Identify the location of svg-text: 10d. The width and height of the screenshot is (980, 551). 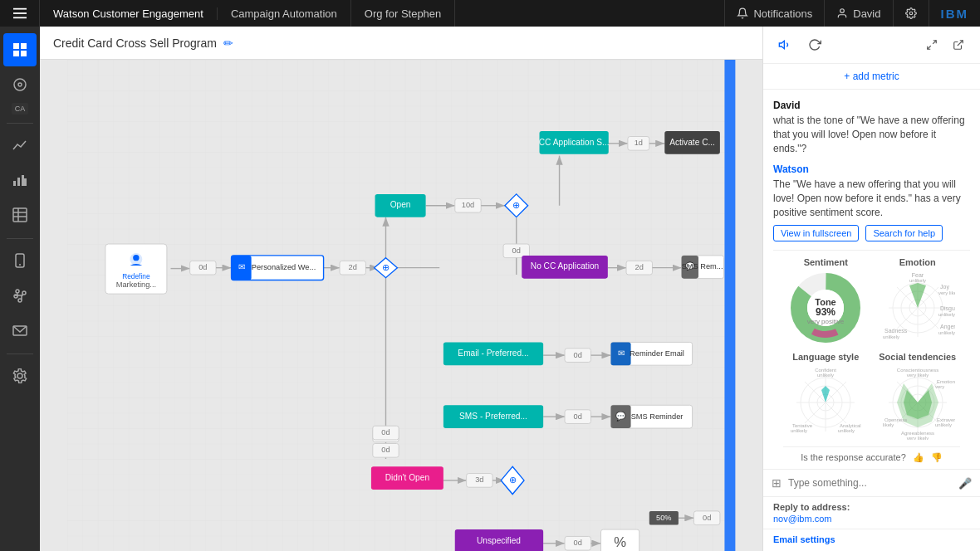
(468, 205).